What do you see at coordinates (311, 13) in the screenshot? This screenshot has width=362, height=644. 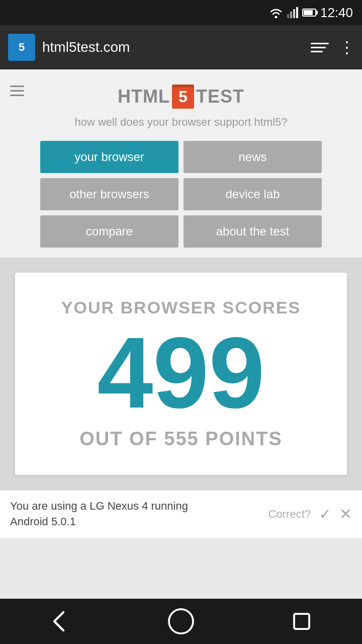 I see `status-icons: 12:40` at bounding box center [311, 13].